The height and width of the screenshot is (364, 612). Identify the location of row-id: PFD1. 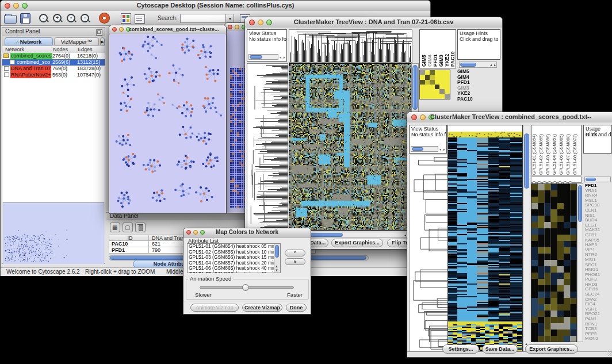
(129, 251).